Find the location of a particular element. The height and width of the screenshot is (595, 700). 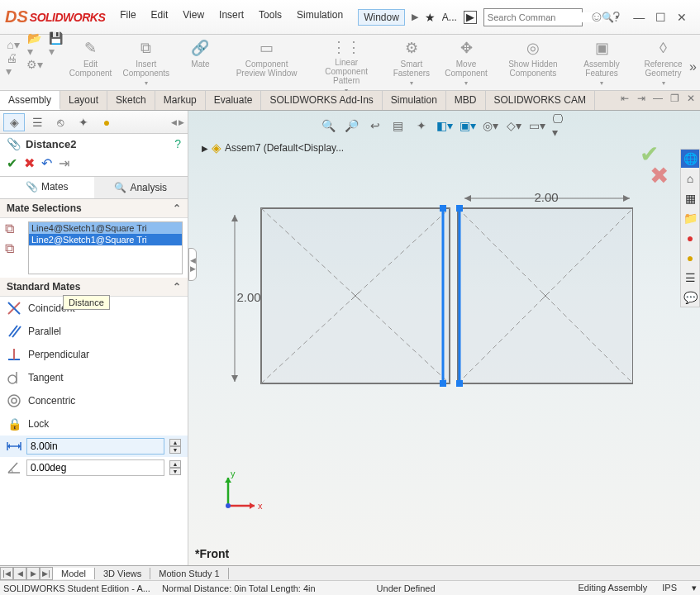

tab-close-icon: ✕ is located at coordinates (691, 98).